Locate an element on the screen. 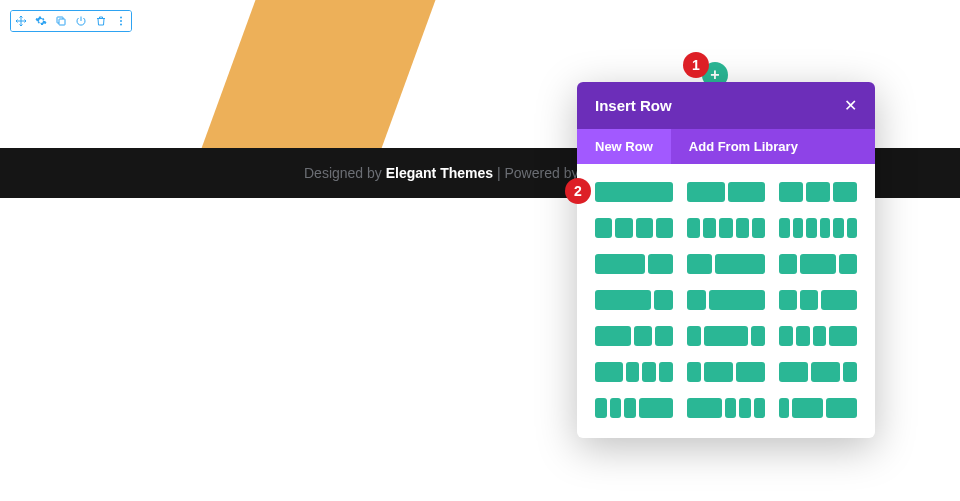  footer-brand: Elegant Themes is located at coordinates (440, 173).